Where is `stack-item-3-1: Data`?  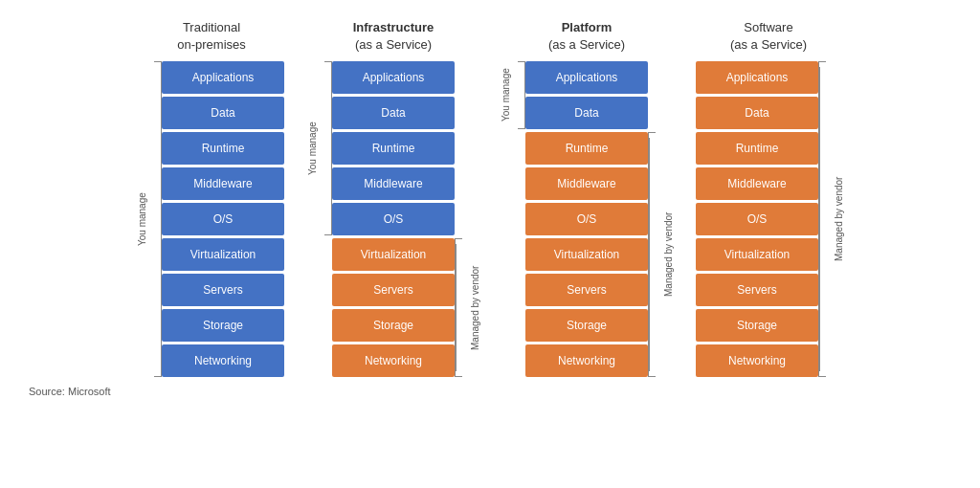
stack-item-3-1: Data is located at coordinates (757, 113).